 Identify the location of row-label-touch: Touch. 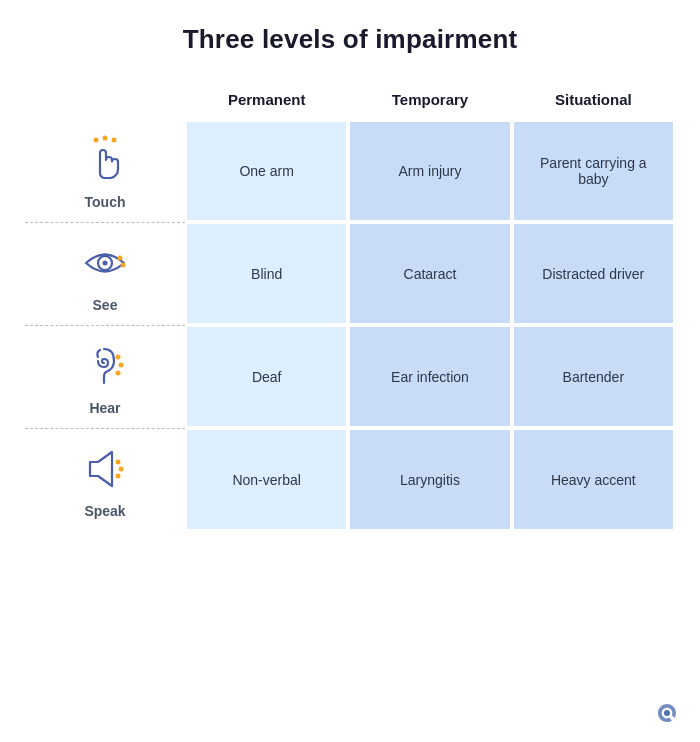
(105, 171).